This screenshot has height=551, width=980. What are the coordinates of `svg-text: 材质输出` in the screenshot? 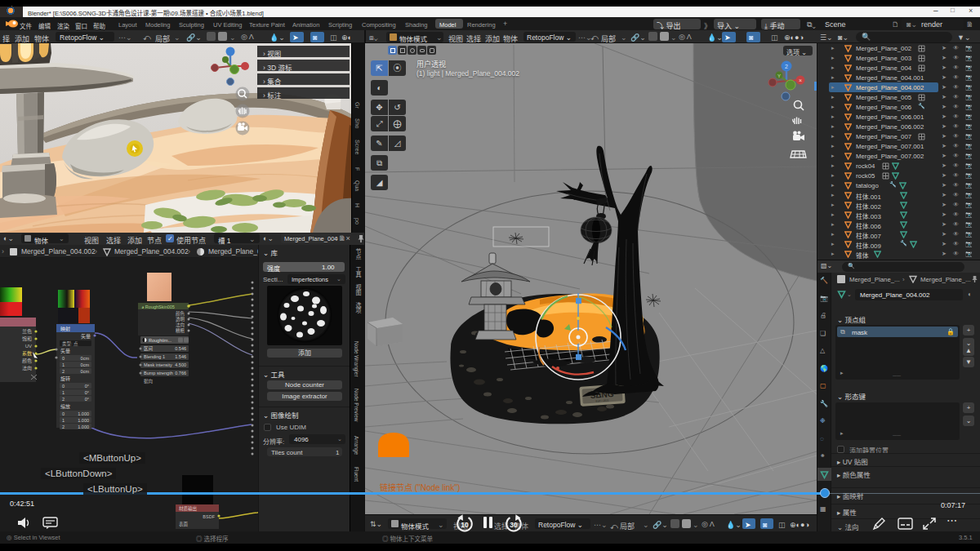 It's located at (188, 509).